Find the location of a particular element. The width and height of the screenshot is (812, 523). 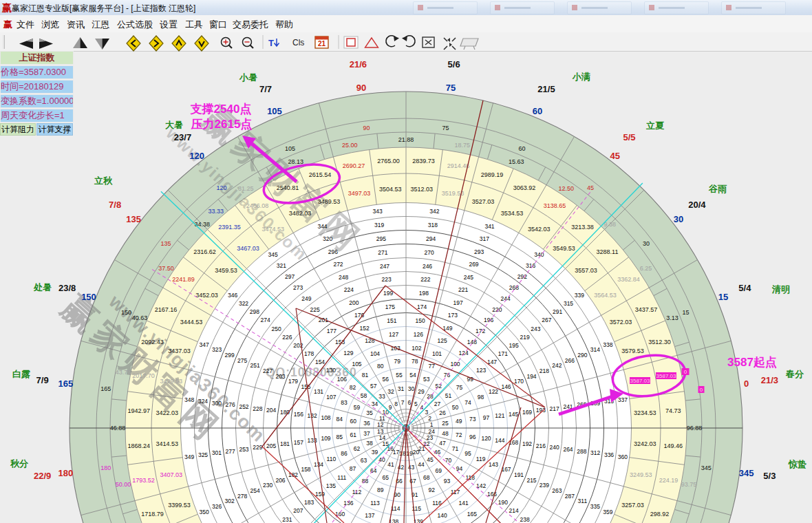

svg-text: 214 is located at coordinates (514, 511).